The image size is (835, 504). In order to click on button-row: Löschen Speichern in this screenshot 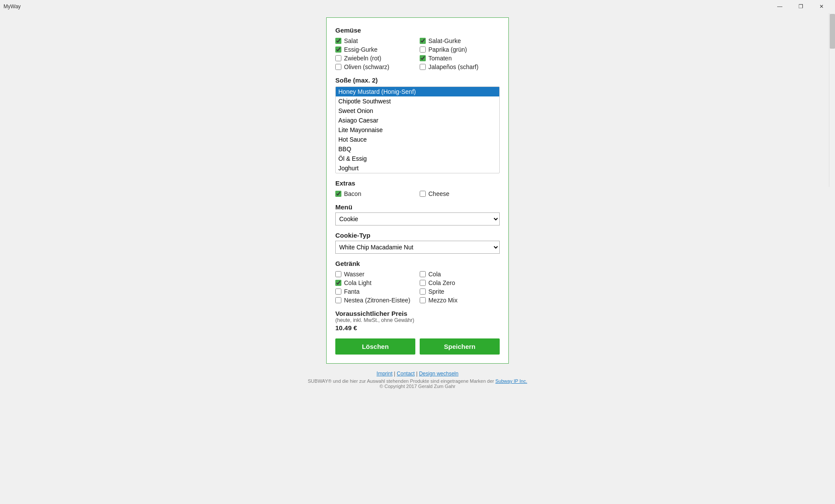, I will do `click(418, 347)`.